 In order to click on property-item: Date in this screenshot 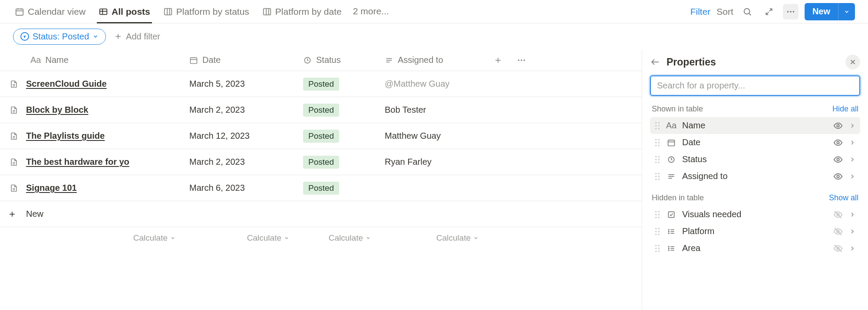, I will do `click(755, 142)`.